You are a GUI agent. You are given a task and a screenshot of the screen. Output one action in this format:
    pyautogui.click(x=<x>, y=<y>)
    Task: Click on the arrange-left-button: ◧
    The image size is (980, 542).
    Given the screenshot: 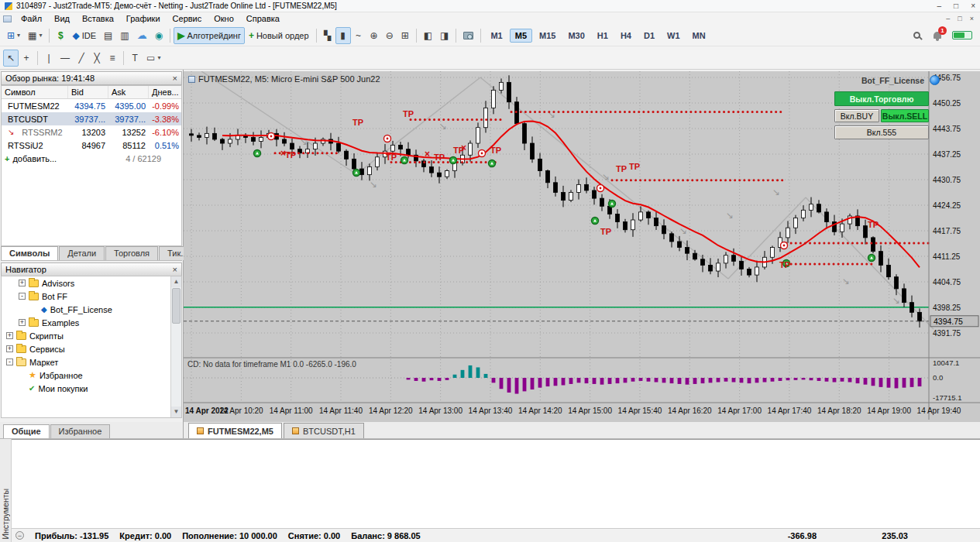 What is the action you would take?
    pyautogui.click(x=428, y=36)
    